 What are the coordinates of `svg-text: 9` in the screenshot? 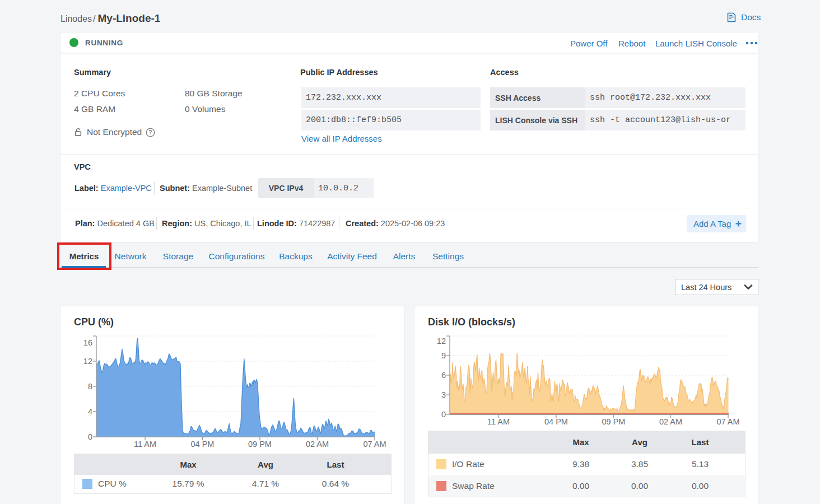 It's located at (444, 356).